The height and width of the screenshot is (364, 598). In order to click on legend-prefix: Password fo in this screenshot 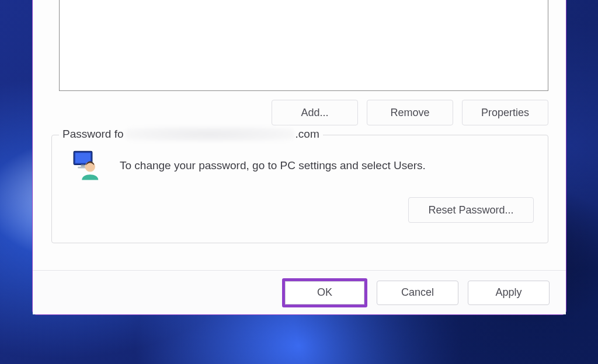, I will do `click(93, 134)`.